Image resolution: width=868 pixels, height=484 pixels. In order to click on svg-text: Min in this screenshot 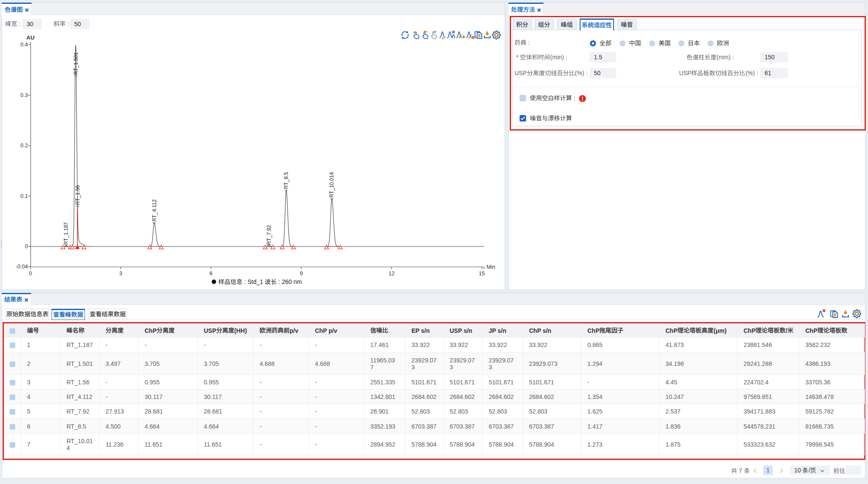, I will do `click(491, 267)`.